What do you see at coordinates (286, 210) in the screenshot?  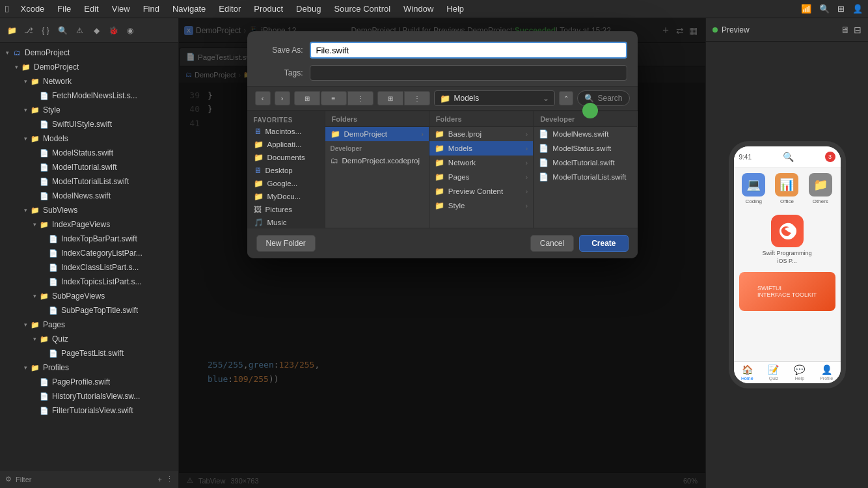 I see `browser-item-pictures: 🖼 Pictures` at bounding box center [286, 210].